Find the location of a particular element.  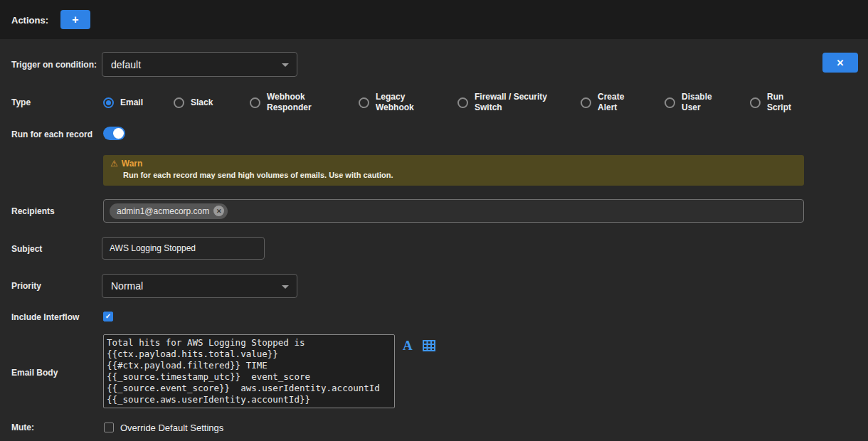

type-option-firewall-security-switch: Firewall / Security Switch is located at coordinates (519, 102).